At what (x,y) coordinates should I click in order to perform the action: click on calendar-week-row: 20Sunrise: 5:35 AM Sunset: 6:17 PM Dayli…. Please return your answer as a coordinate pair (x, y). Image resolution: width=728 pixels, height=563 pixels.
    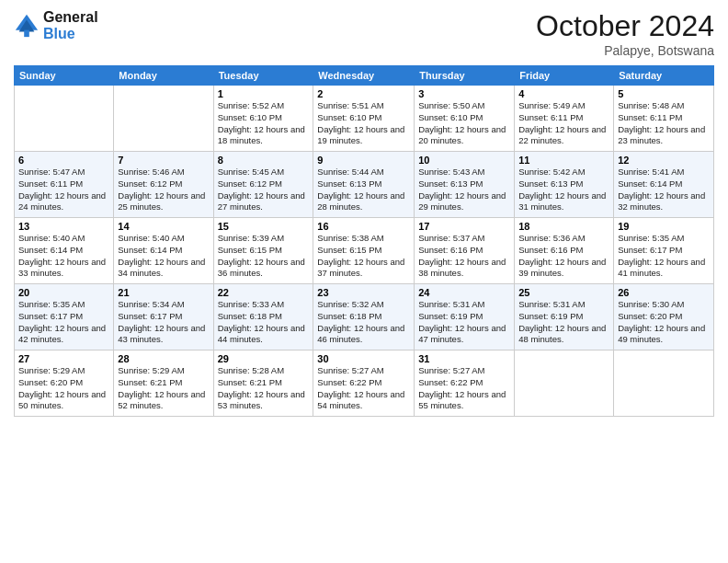
    Looking at the image, I should click on (364, 317).